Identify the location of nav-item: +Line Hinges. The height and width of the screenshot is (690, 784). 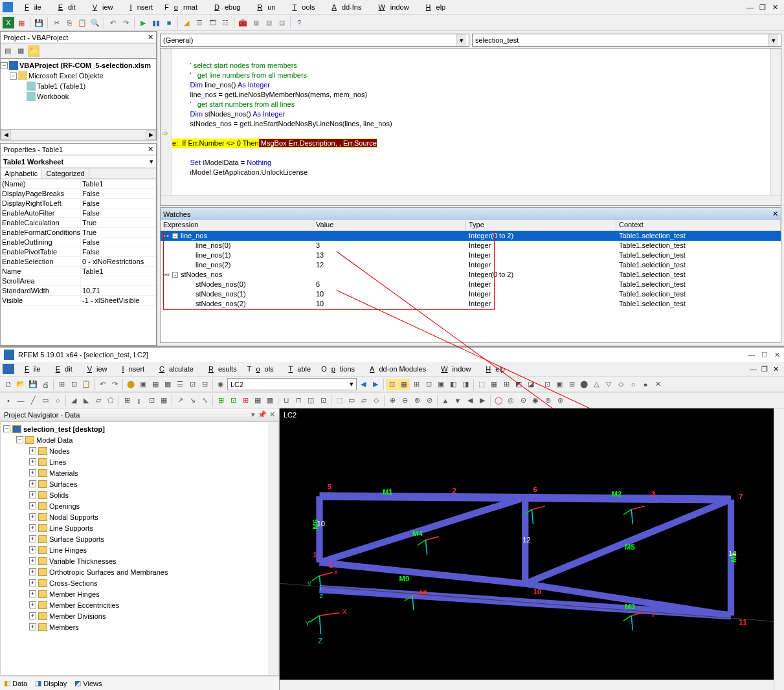
(140, 550).